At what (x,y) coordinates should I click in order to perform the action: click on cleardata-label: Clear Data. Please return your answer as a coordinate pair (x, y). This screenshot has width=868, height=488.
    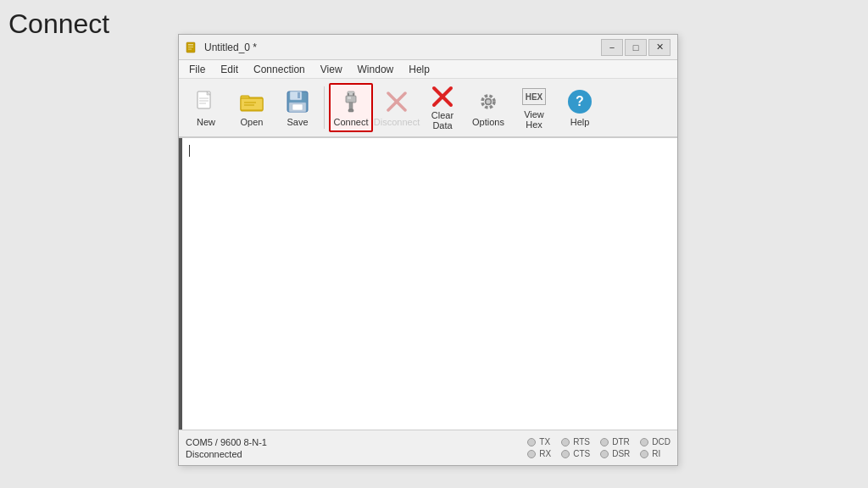
    Looking at the image, I should click on (442, 120).